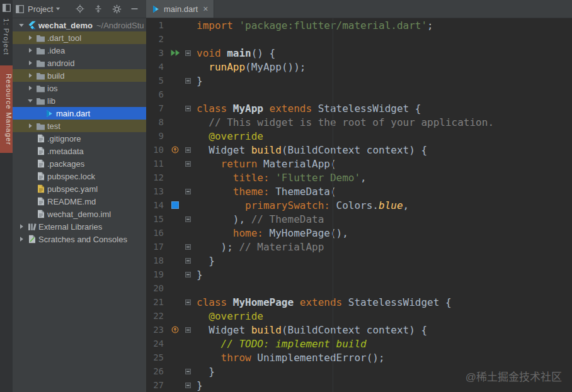 The width and height of the screenshot is (572, 392). What do you see at coordinates (40, 9) in the screenshot?
I see `project-view-selector: Project` at bounding box center [40, 9].